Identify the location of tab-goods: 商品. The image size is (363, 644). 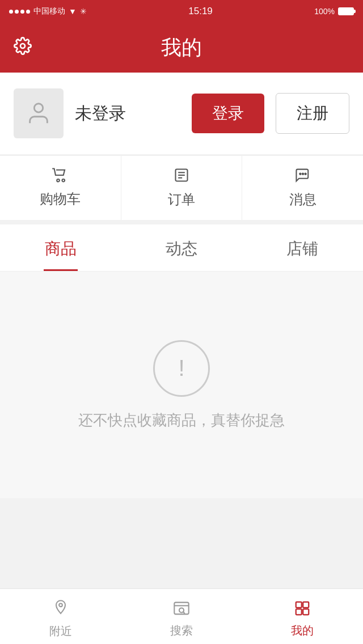
(60, 248).